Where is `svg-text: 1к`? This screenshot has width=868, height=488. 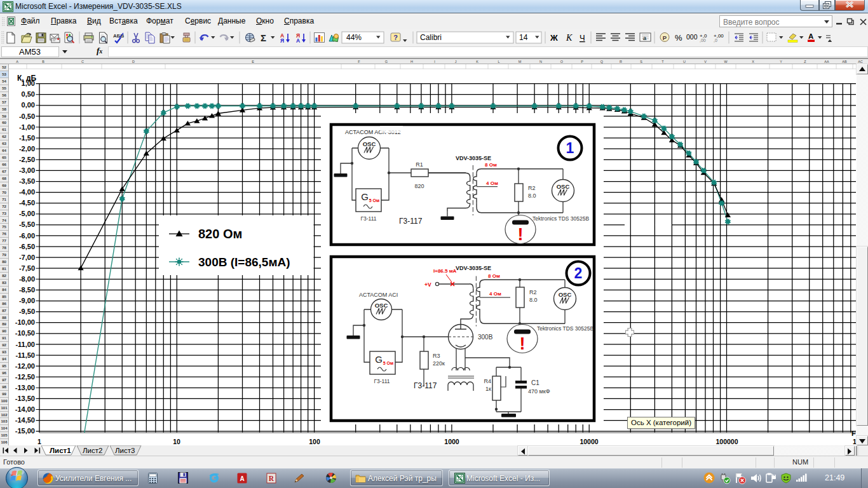
svg-text: 1к is located at coordinates (488, 389).